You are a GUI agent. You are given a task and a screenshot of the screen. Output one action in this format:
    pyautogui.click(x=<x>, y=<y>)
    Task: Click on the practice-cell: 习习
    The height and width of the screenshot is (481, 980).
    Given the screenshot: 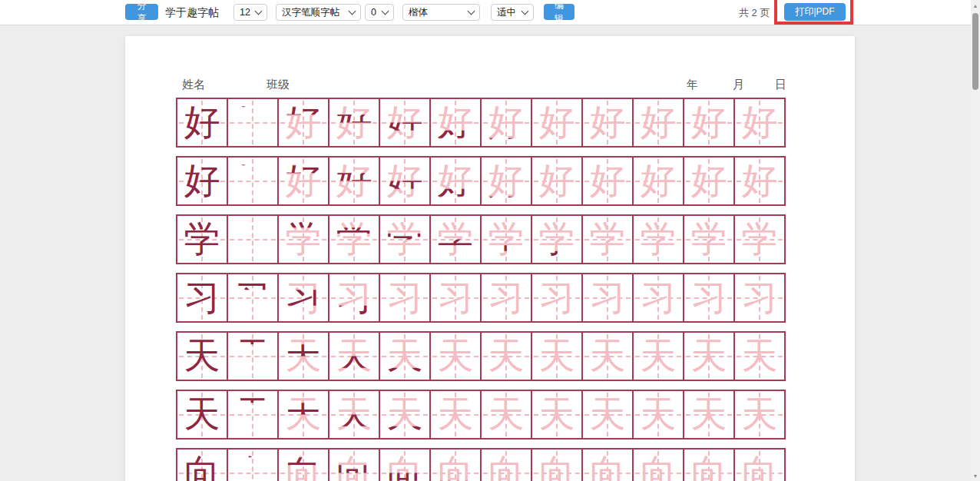 What is the action you would take?
    pyautogui.click(x=354, y=298)
    